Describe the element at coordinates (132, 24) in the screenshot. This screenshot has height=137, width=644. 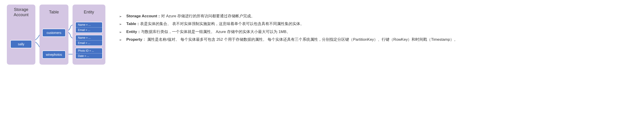
I see `term-table: Table` at that location.